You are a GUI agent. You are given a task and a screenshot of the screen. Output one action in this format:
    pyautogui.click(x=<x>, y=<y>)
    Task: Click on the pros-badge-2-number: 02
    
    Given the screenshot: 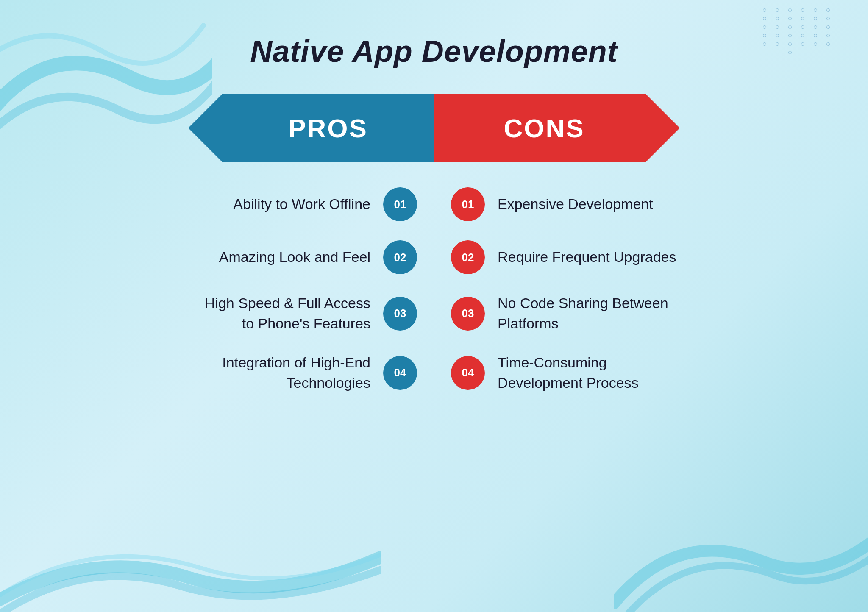 What is the action you would take?
    pyautogui.click(x=400, y=258)
    